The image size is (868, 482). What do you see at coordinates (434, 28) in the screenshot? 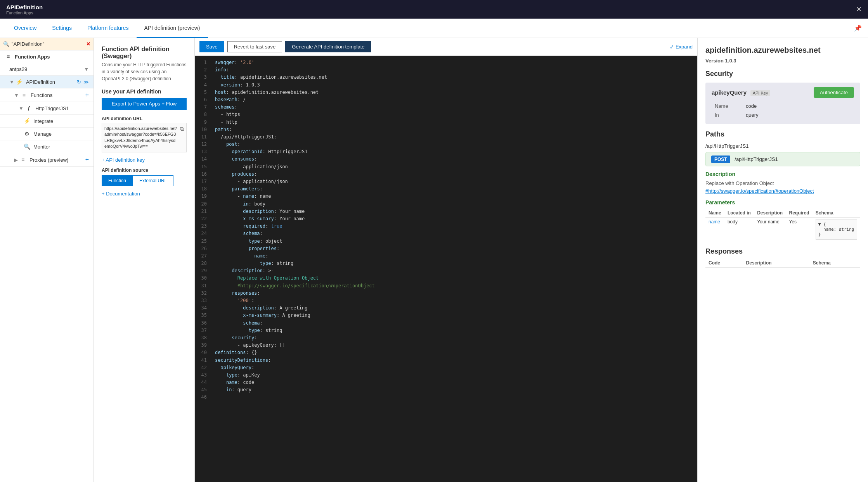
I see `nav-tabs: Overview Settings Platform features API …` at bounding box center [434, 28].